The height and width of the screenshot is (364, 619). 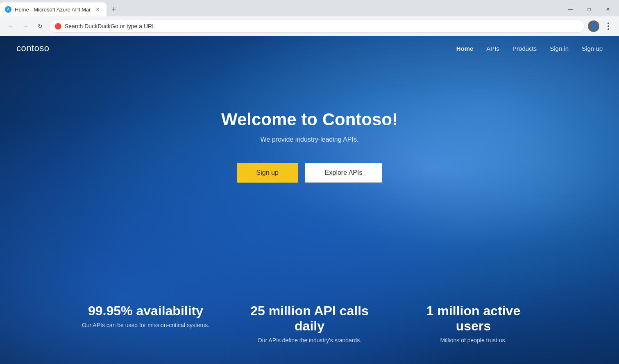 I want to click on stat-users-desc: Millions of people trust us., so click(x=474, y=340).